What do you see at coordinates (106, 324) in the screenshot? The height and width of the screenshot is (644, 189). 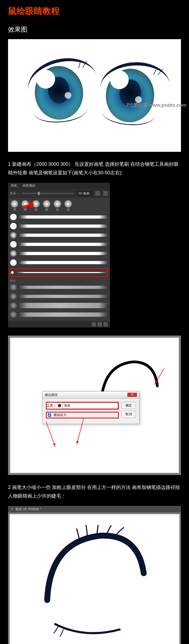 I see `trash-icon` at bounding box center [106, 324].